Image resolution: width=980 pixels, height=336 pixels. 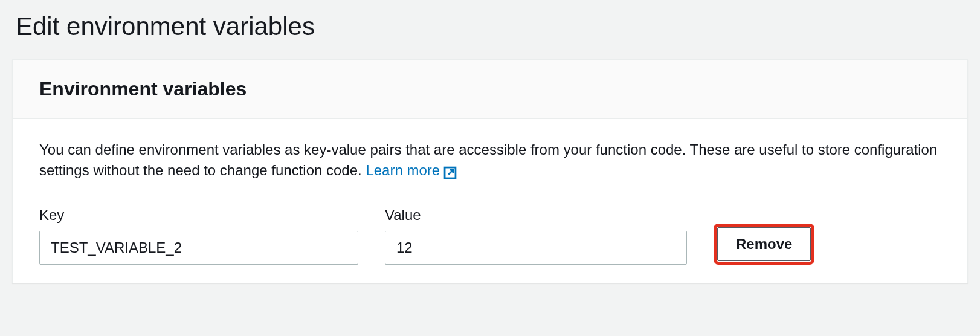 What do you see at coordinates (450, 171) in the screenshot?
I see `external-link-icon` at bounding box center [450, 171].